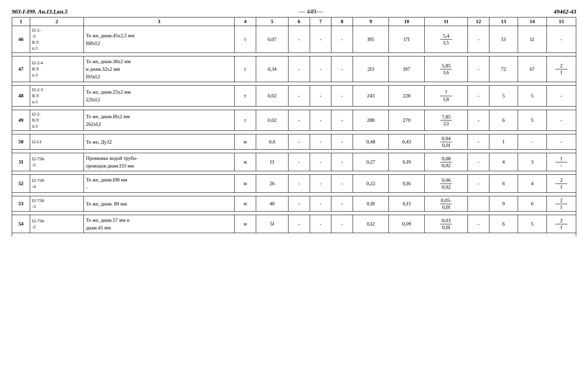 Image resolution: width=588 pixels, height=382 pixels. What do you see at coordinates (478, 22) in the screenshot?
I see `col-header-12: 12` at bounding box center [478, 22].